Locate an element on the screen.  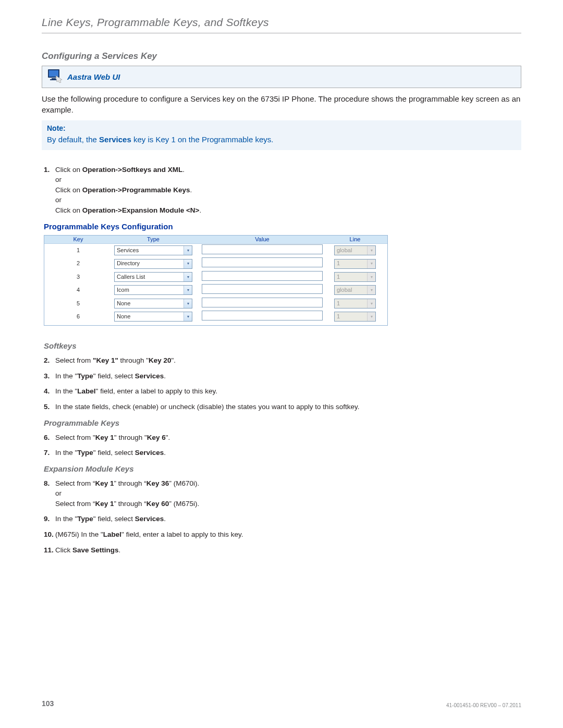
txt: " field, select is located at coordinates (114, 376).